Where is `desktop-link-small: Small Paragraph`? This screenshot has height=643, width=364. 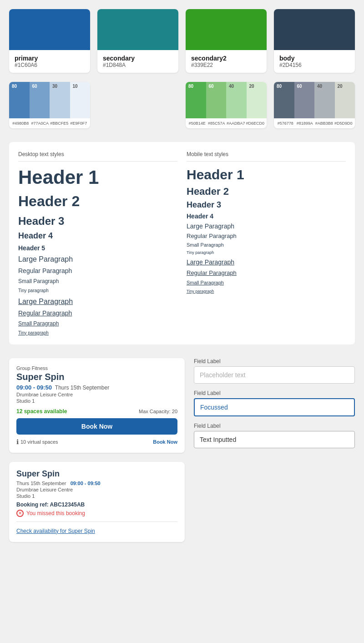 desktop-link-small: Small Paragraph is located at coordinates (98, 324).